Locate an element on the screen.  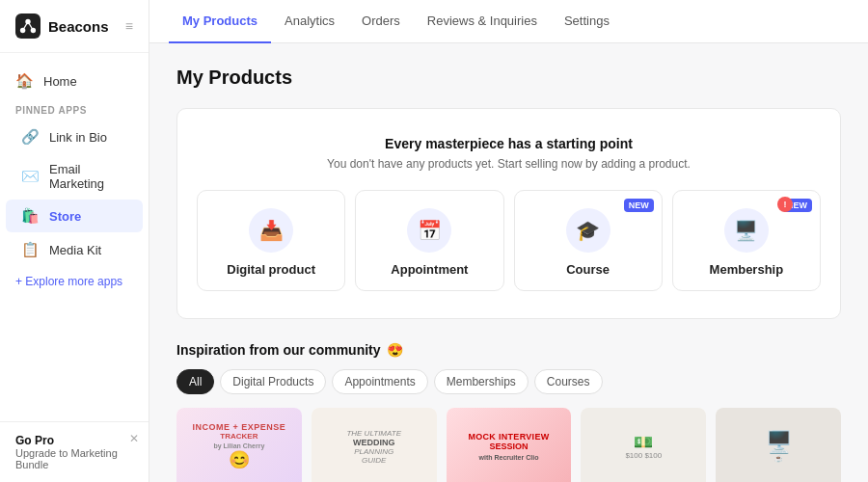
filter-pills: All Digital Products Appointments Member… is located at coordinates (509, 382).